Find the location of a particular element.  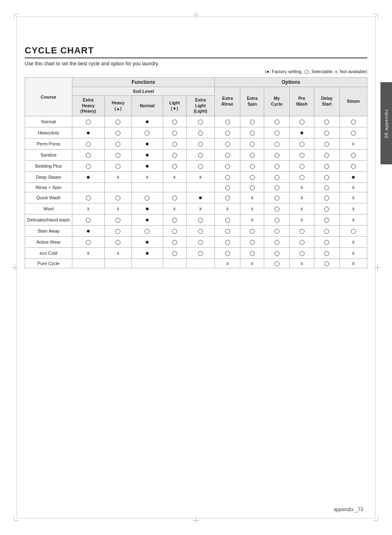

pre-wash-header: PreWash is located at coordinates (302, 102).